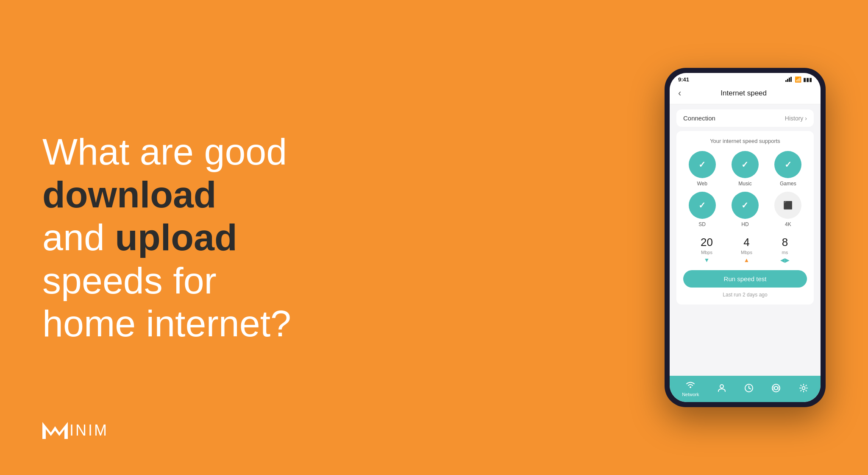  What do you see at coordinates (747, 252) in the screenshot?
I see `upload-unit: Mbps` at bounding box center [747, 252].